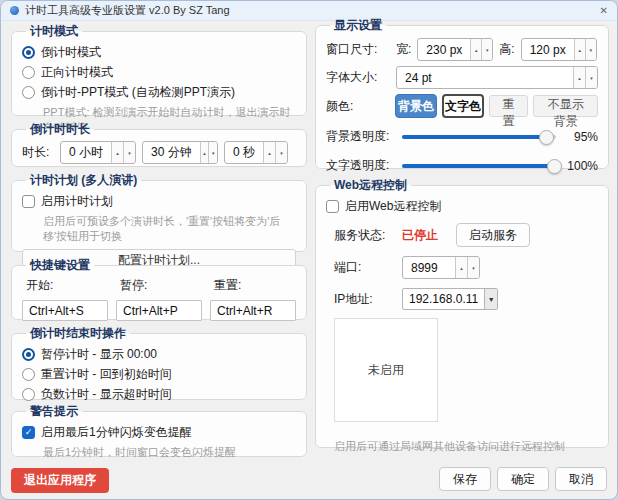 Image resolution: width=618 pixels, height=500 pixels. What do you see at coordinates (365, 300) in the screenshot?
I see `ip-address-label: IP地址:` at bounding box center [365, 300].